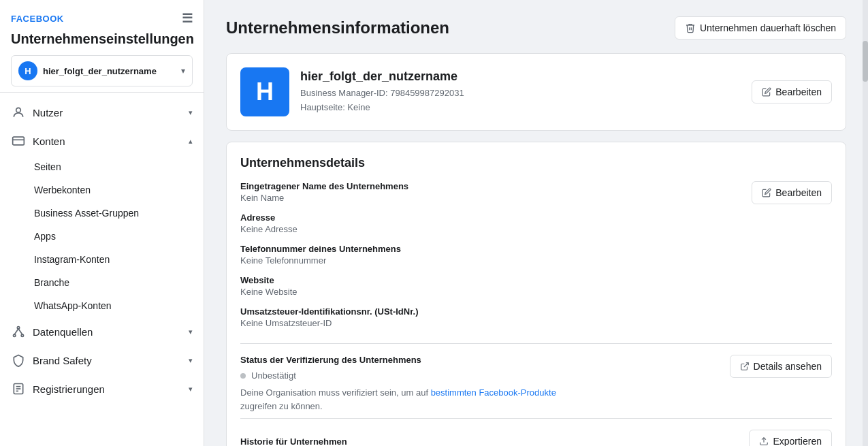 The height and width of the screenshot is (446, 868). Describe the element at coordinates (496, 218) in the screenshot. I see `detail-label-address: Adresse` at that location.